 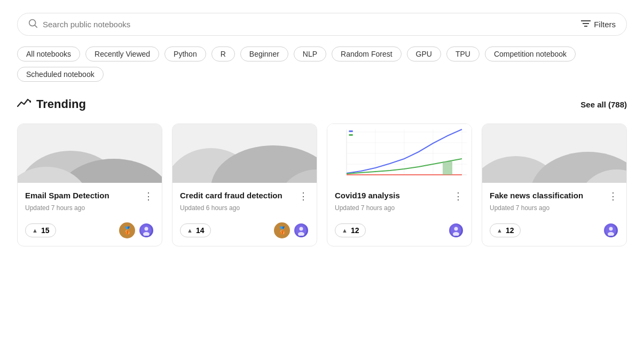 What do you see at coordinates (510, 230) in the screenshot?
I see `vote-count-4: 12` at bounding box center [510, 230].